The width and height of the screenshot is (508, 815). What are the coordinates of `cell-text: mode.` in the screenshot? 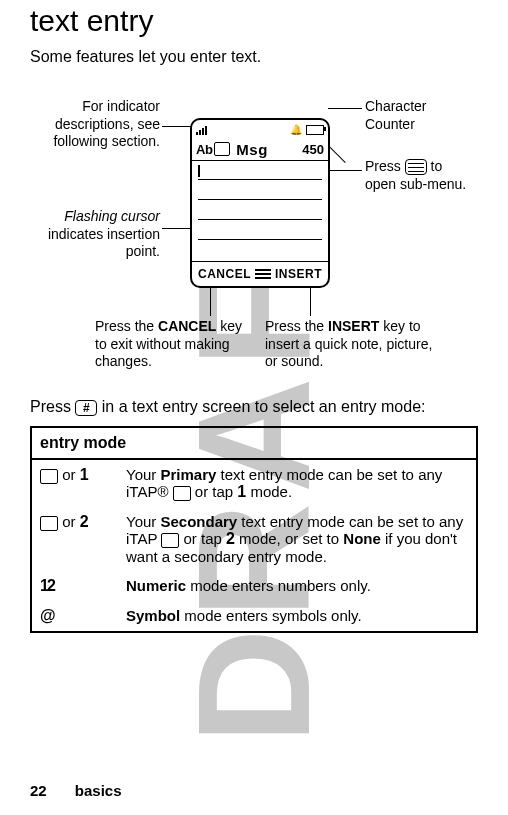 It's located at (269, 492).